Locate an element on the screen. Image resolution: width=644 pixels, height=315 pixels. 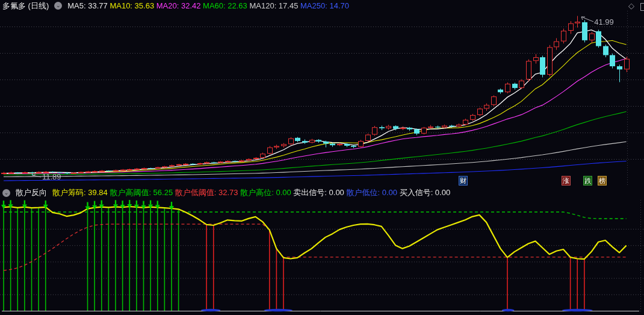
quick-badge-button: 涨 is located at coordinates (566, 181).